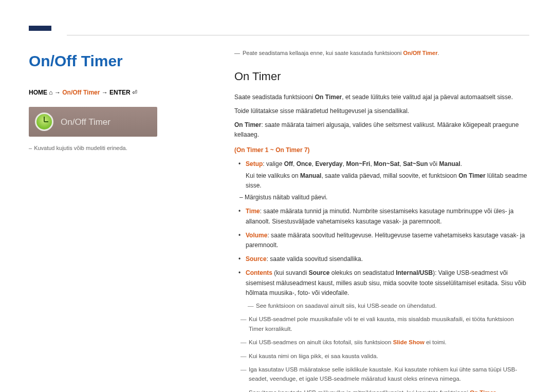 The image size is (555, 392). What do you see at coordinates (385, 390) in the screenshot?
I see `list-item: Soovitame kasutada USB-mälupulka ja mitm…` at bounding box center [385, 390].